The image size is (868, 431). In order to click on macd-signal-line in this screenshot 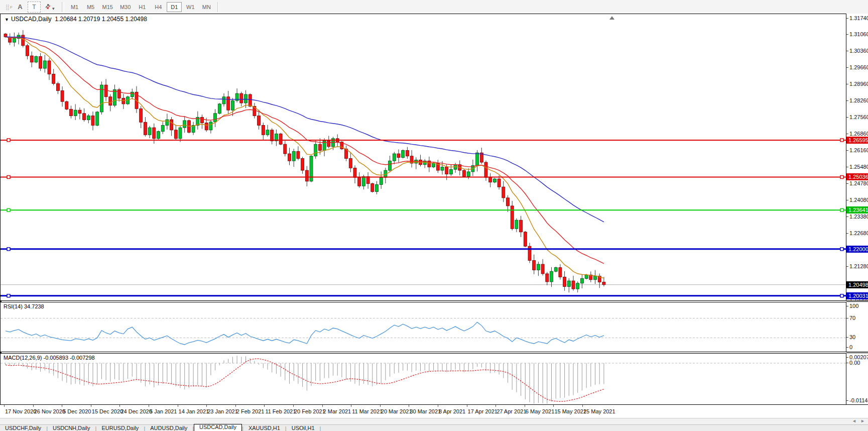, I will do `click(305, 380)`.